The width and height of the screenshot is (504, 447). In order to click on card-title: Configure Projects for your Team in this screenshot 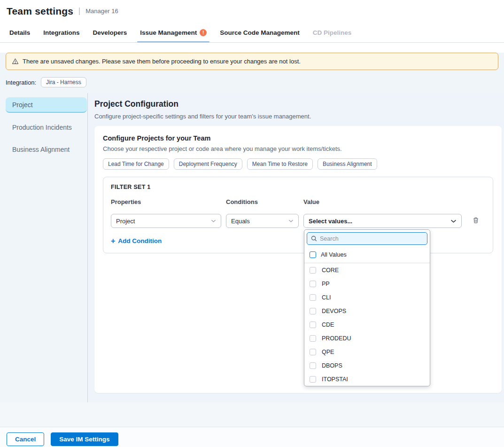, I will do `click(298, 138)`.